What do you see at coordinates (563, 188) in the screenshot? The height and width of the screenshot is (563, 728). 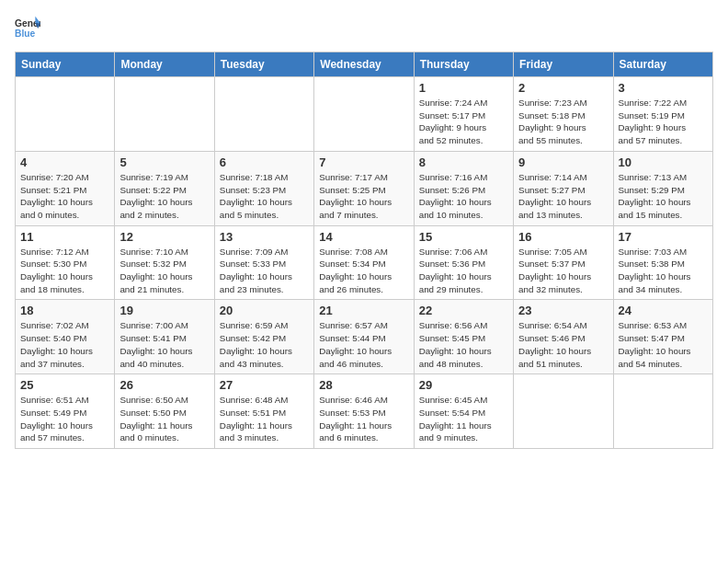 I see `calendar-cell: 9Sunrise: 7:14 AMSunset: 5:27 PMDaylight…` at bounding box center [563, 188].